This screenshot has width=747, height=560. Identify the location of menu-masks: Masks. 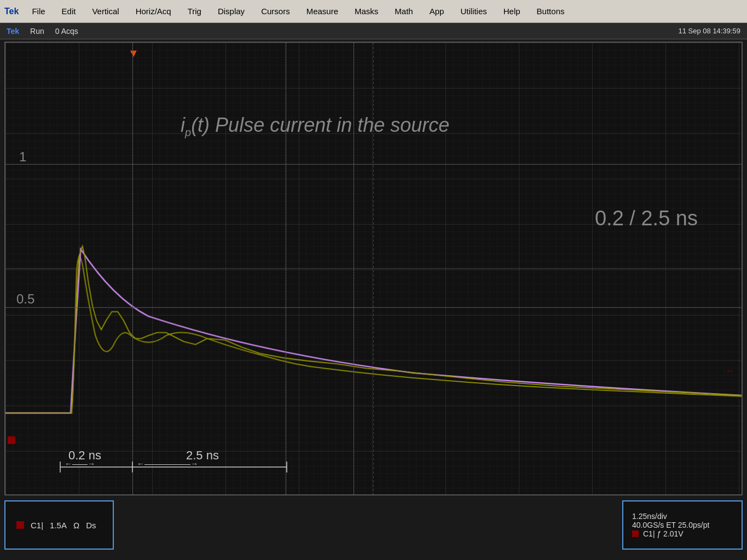
(367, 11).